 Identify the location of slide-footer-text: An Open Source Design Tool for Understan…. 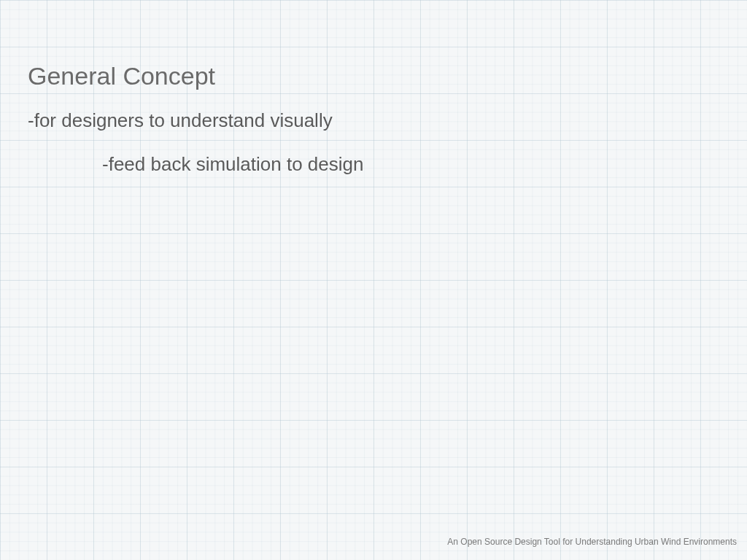
(592, 542).